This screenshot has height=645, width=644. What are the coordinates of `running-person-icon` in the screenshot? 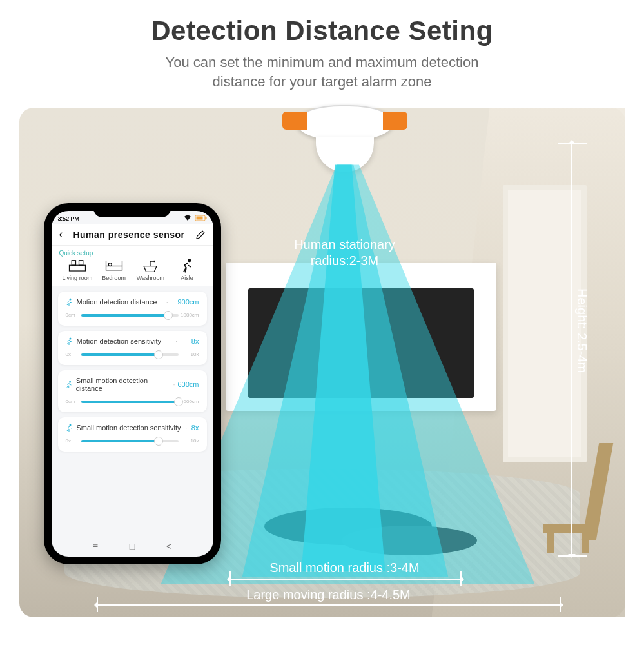 It's located at (187, 266).